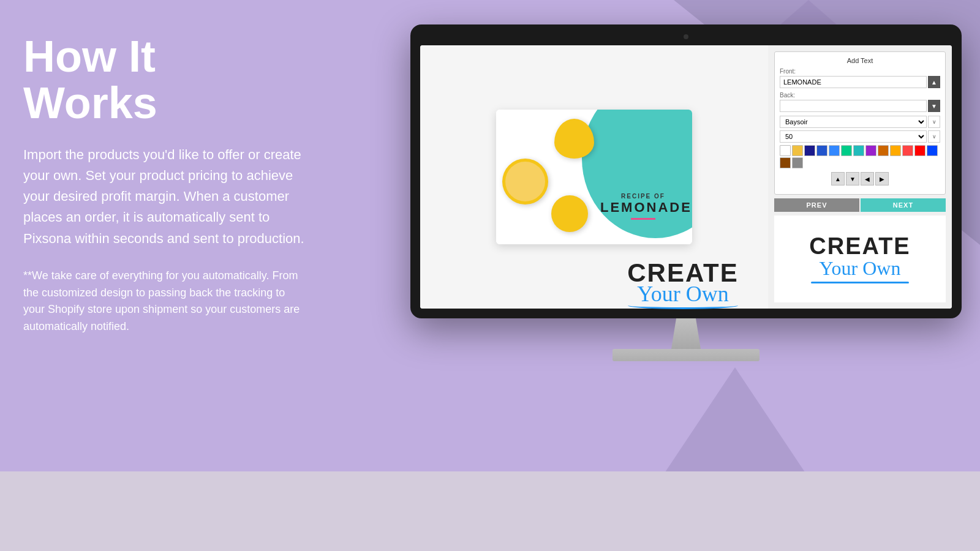 The height and width of the screenshot is (551, 980). What do you see at coordinates (686, 355) in the screenshot?
I see `monitor-base` at bounding box center [686, 355].